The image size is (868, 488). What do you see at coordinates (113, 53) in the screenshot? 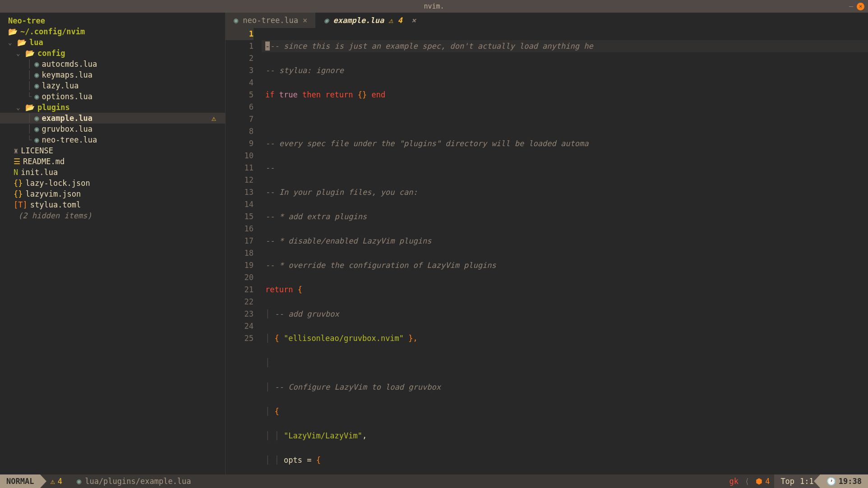
I see `tree-folder-config: ⌄ 📂 config` at bounding box center [113, 53].